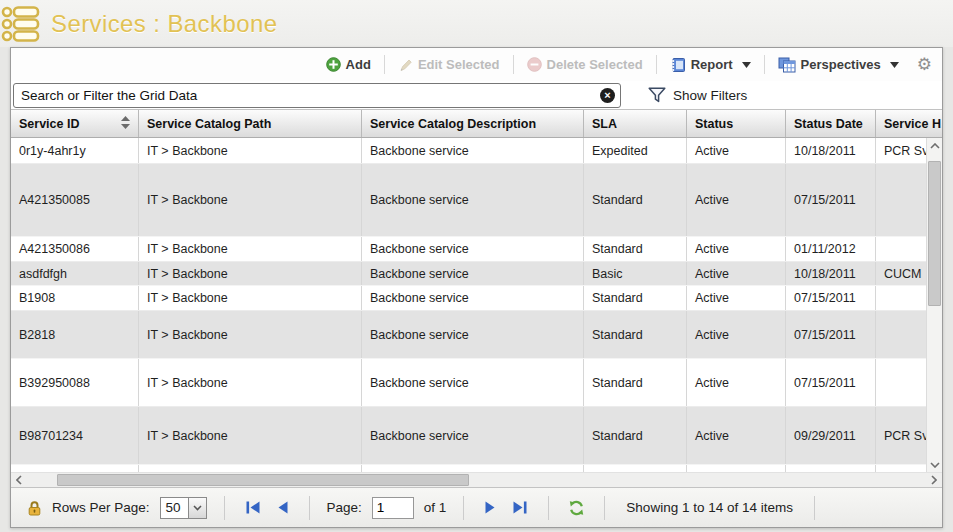  Describe the element at coordinates (317, 96) in the screenshot. I see `search-input` at that location.